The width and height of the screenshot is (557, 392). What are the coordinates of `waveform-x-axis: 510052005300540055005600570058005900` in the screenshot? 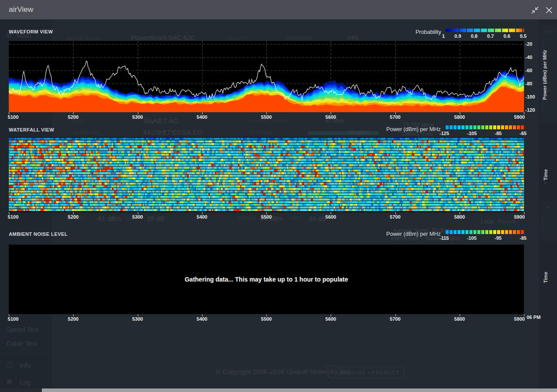 It's located at (278, 117).